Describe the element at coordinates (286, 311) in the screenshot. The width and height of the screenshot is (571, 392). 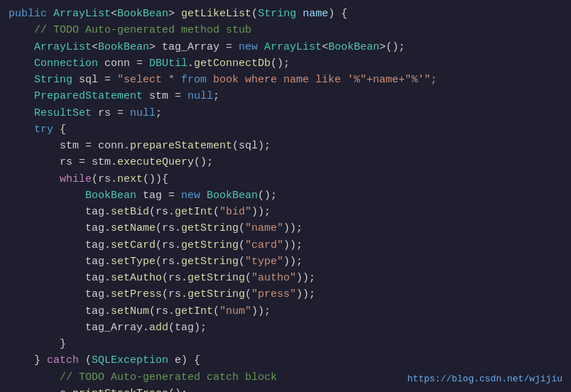
I see `code-line: tag.setNum(rs.getInt("num"));` at that location.